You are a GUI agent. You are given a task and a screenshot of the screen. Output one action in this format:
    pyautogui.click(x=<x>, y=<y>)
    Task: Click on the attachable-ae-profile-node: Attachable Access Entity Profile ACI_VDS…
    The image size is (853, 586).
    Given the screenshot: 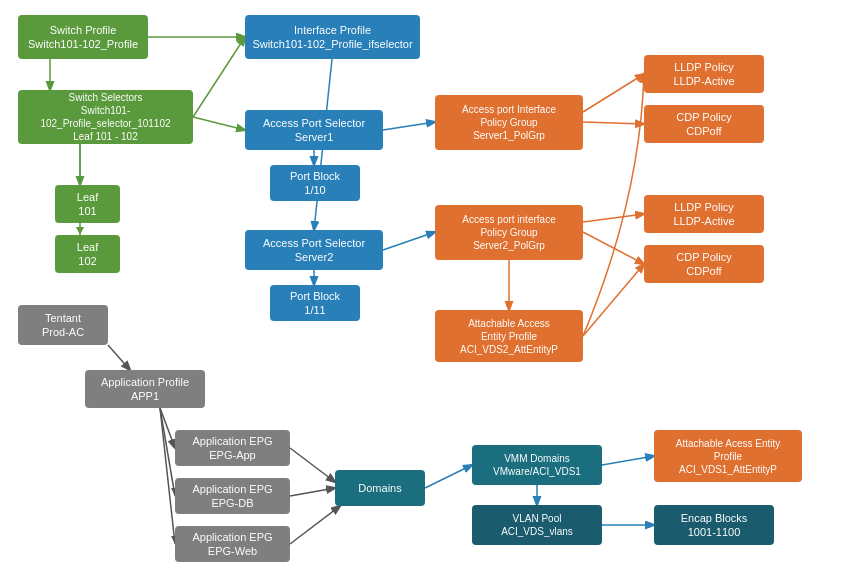 What is the action you would take?
    pyautogui.click(x=509, y=336)
    